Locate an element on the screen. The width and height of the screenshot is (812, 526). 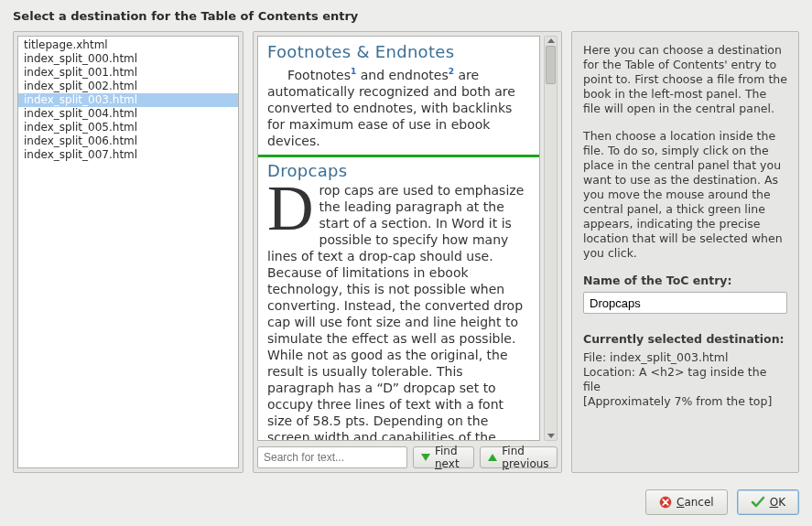
preview-scrollbar is located at coordinates (551, 238).